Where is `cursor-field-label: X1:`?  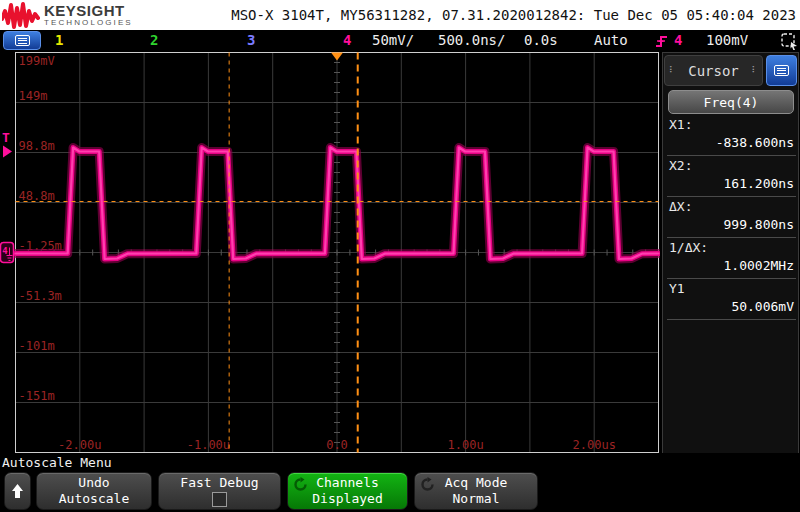
cursor-field-label: X1: is located at coordinates (732, 124).